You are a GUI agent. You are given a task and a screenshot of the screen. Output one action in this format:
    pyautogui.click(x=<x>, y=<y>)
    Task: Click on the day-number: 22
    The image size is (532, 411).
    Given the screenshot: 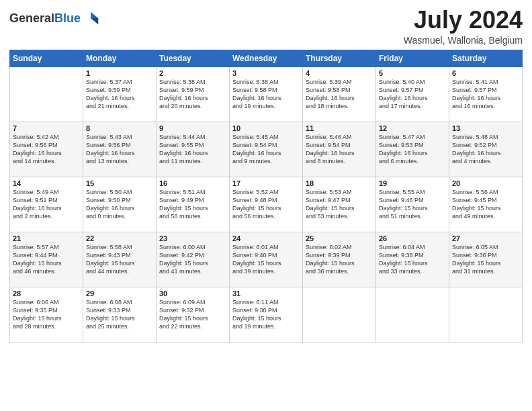 What is the action you would take?
    pyautogui.click(x=120, y=238)
    